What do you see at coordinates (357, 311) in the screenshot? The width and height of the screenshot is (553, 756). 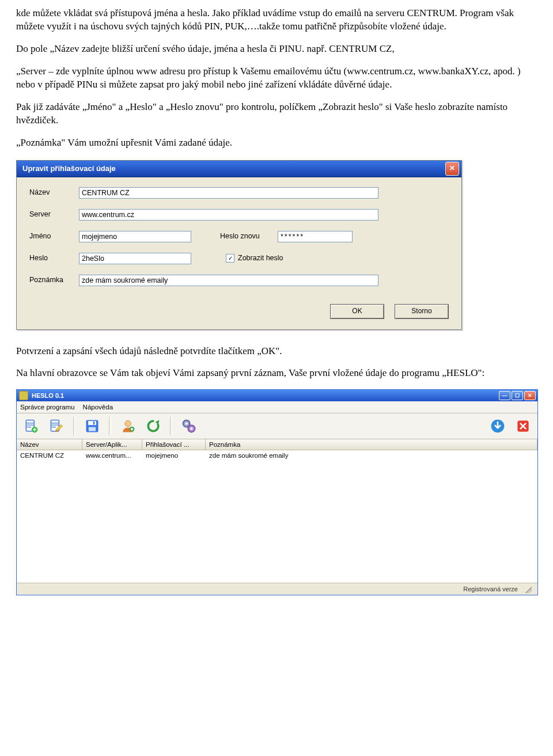 I see `ok-button: OK` at bounding box center [357, 311].